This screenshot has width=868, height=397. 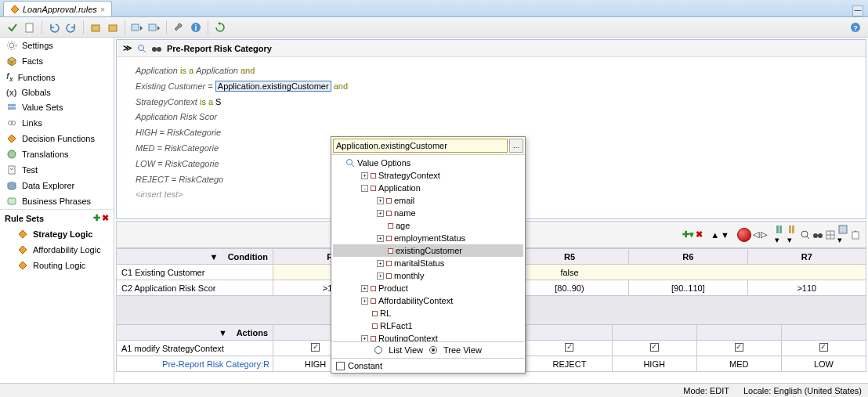 What do you see at coordinates (780, 235) in the screenshot?
I see `dt-col1-icon: ▾` at bounding box center [780, 235].